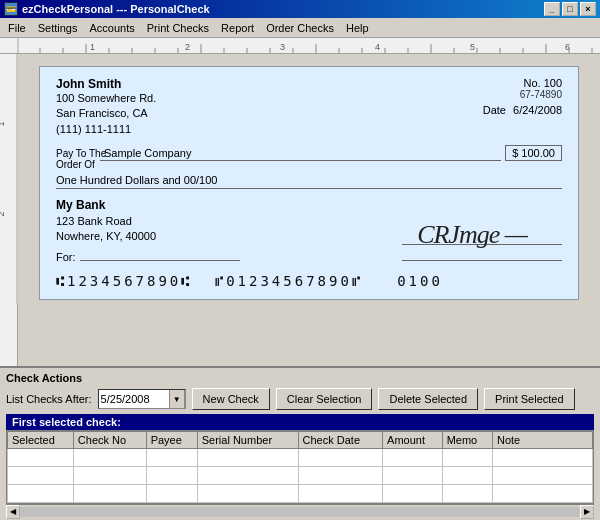  What do you see at coordinates (300, 28) in the screenshot?
I see `menu-order-checks: Order Checks` at bounding box center [300, 28].